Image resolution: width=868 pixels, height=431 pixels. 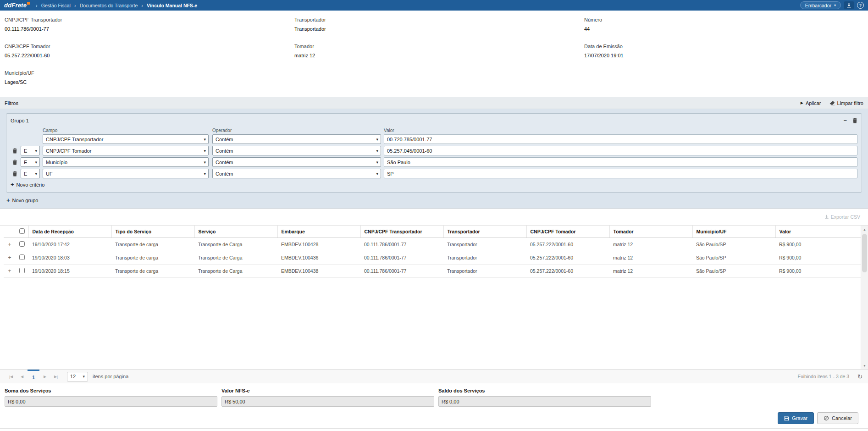 I want to click on campo-select: CNPJ/CPF Tomador ▾, so click(x=126, y=150).